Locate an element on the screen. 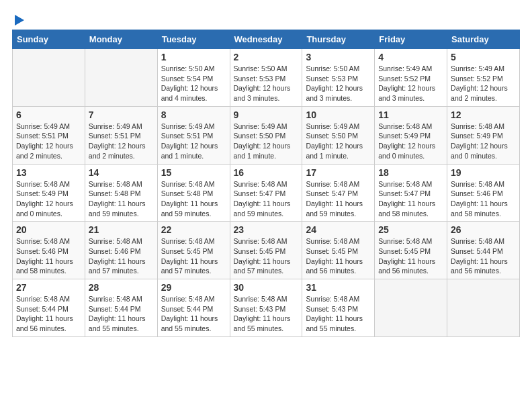 This screenshot has width=532, height=411. day-number: 23 is located at coordinates (266, 230).